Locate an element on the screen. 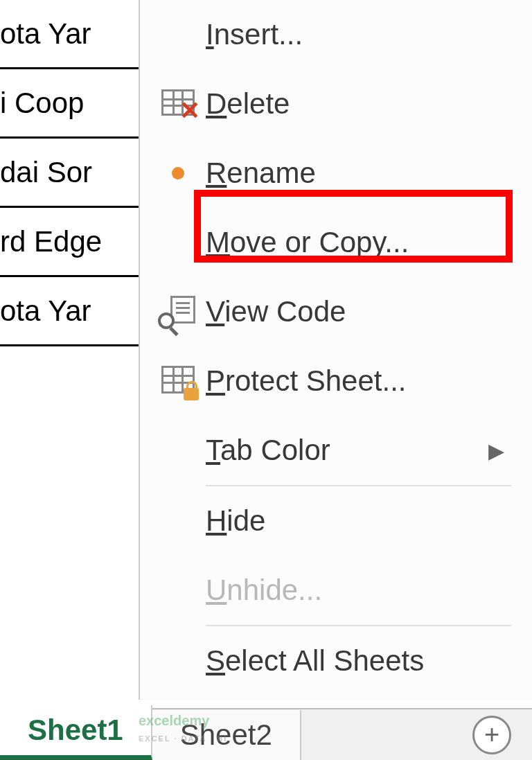 The image size is (532, 760). hide-icon is located at coordinates (178, 521).